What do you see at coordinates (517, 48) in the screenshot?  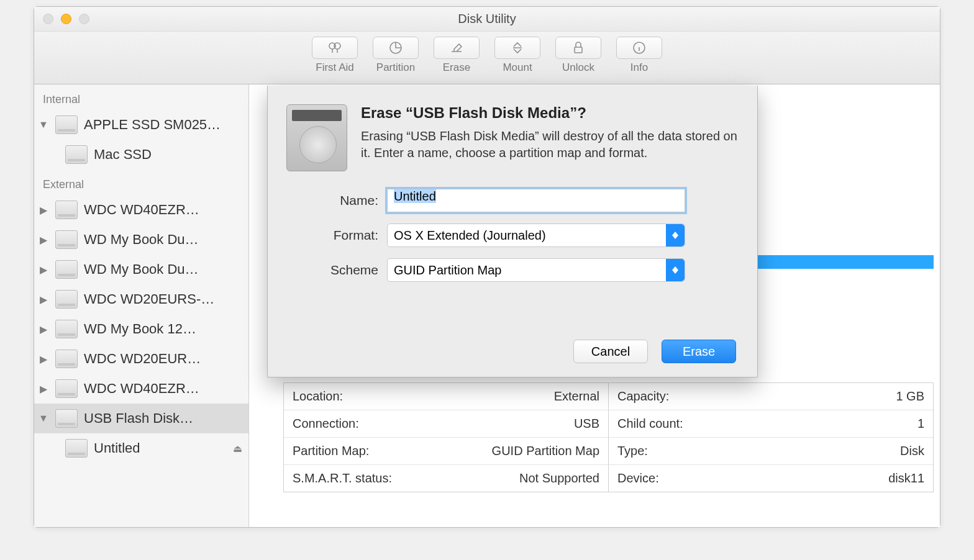 I see `mount-icon` at bounding box center [517, 48].